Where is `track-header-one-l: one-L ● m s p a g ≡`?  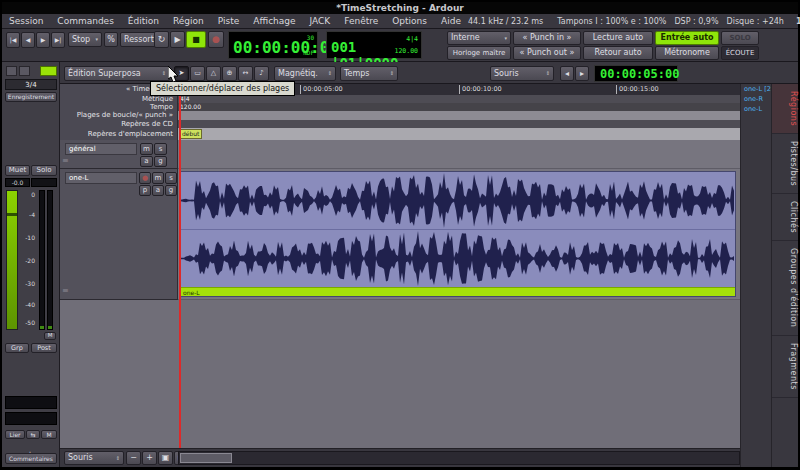 track-header-one-l: one-L ● m s p a g ≡ is located at coordinates (119, 234).